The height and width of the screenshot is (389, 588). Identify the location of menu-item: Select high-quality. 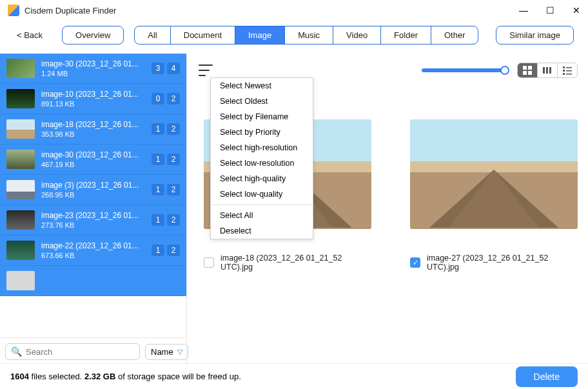
(262, 179).